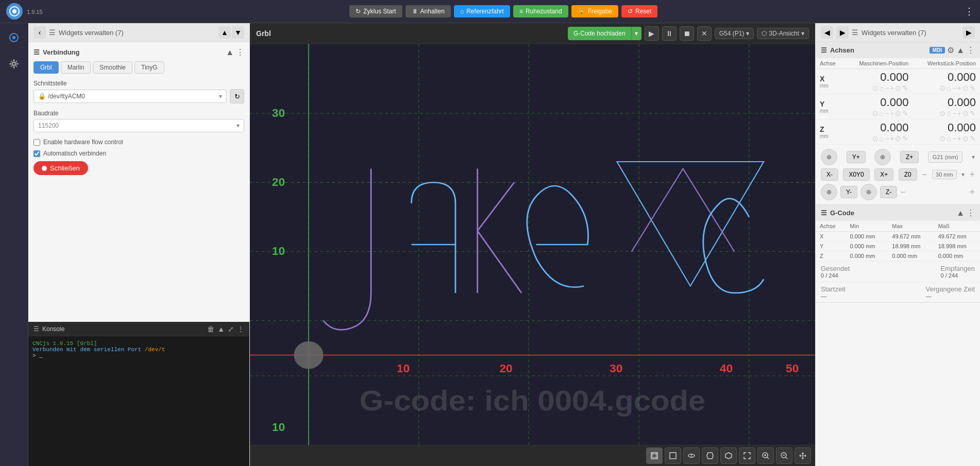 The height and width of the screenshot is (466, 980). I want to click on axis-x-work-target: ⊙, so click(966, 88).